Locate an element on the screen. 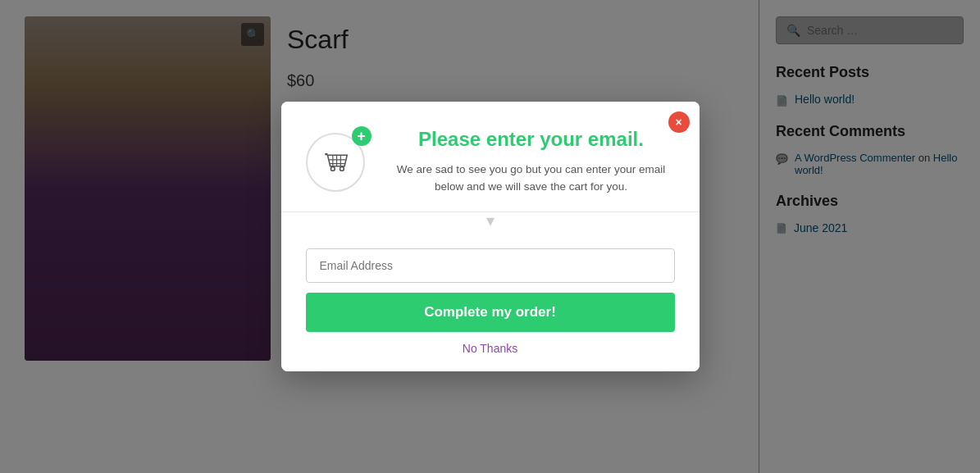 Image resolution: width=980 pixels, height=473 pixels. email-input is located at coordinates (490, 266).